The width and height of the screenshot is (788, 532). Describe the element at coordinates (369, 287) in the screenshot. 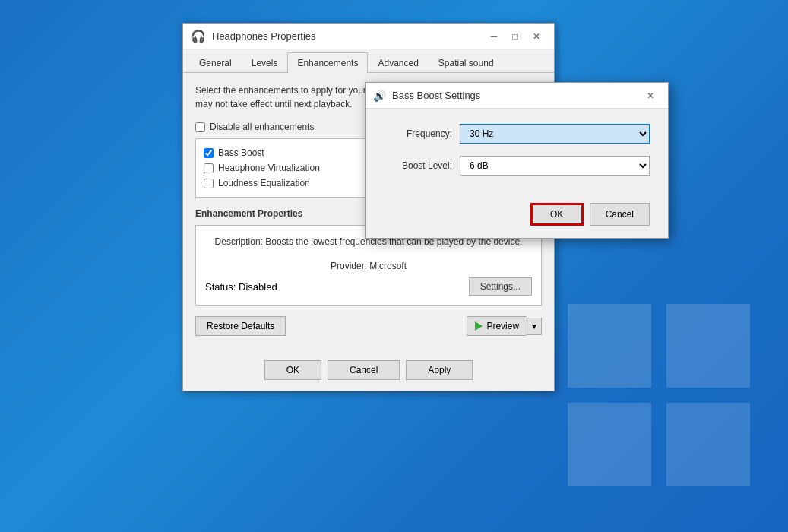

I see `prop-status-row: Status: Disabled Settings...` at that location.